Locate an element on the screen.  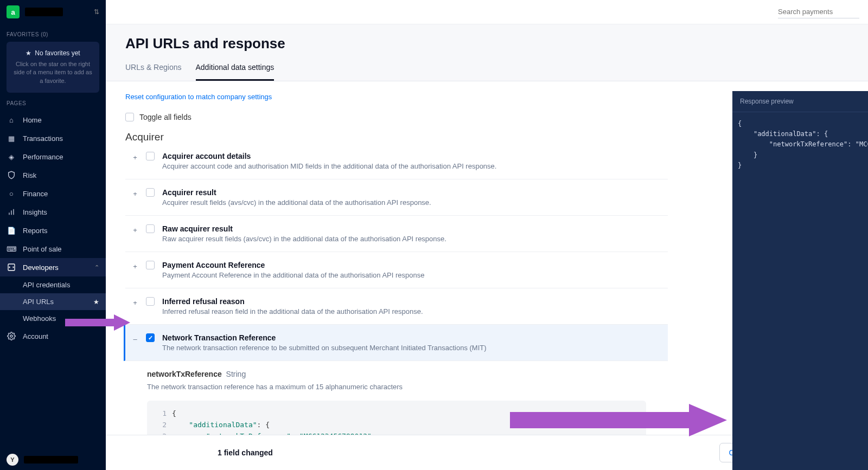
user-menu: Y is located at coordinates (53, 460).